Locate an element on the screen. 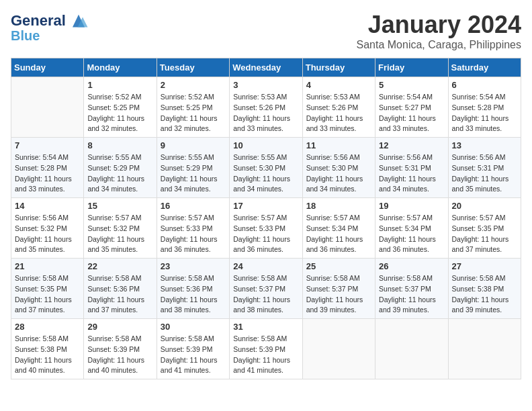 This screenshot has height=411, width=532. day-cell: 29Sunrise: 5:58 AMSunset: 5:39 PMDayligh… is located at coordinates (120, 349).